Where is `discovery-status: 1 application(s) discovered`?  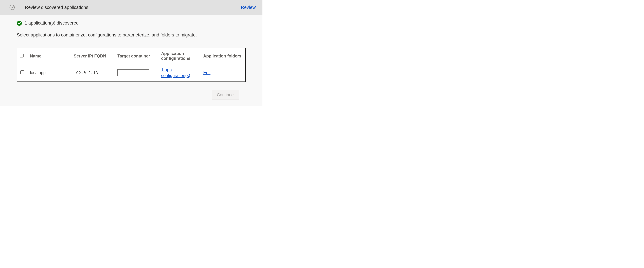 discovery-status: 1 application(s) discovered is located at coordinates (131, 23).